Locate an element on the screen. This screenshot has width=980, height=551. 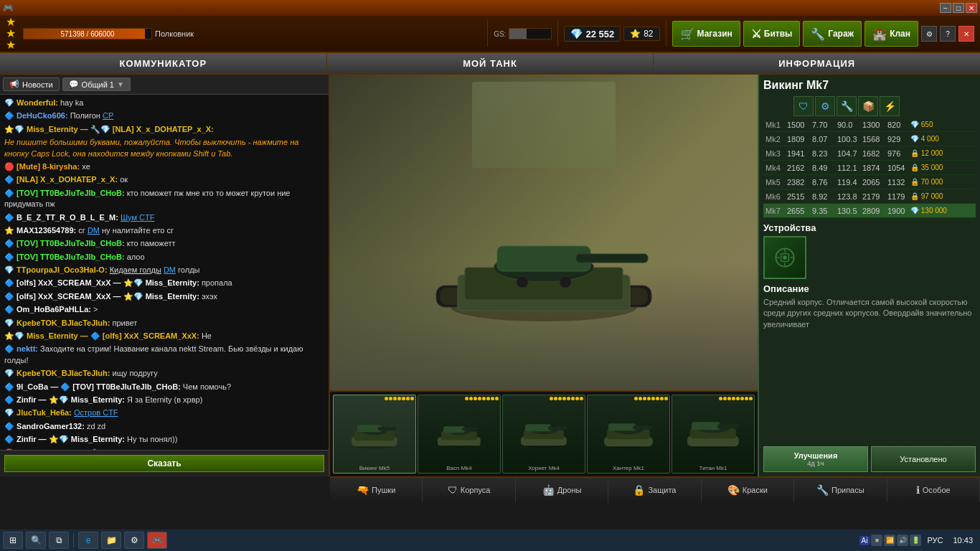
start-button: ⊞ is located at coordinates (13, 540).